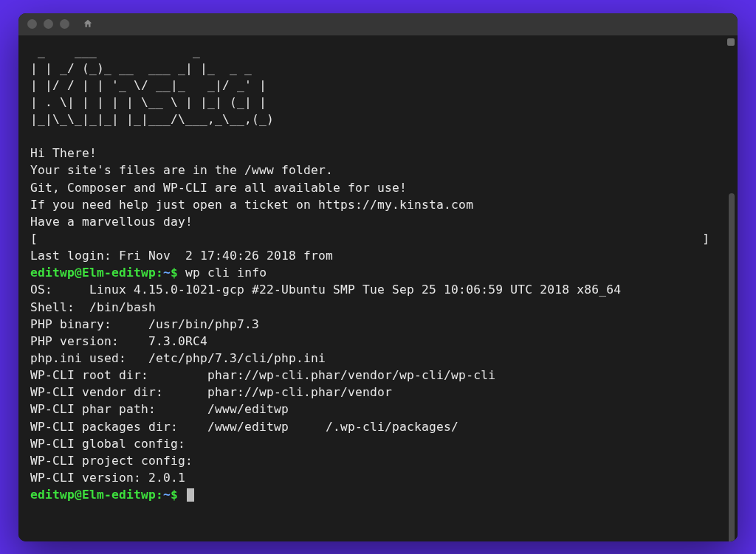 This screenshot has width=756, height=554. I want to click on output-line: OS: Linux 4.15.0-1021-gcp #22-Ubuntu SMP…, so click(326, 289).